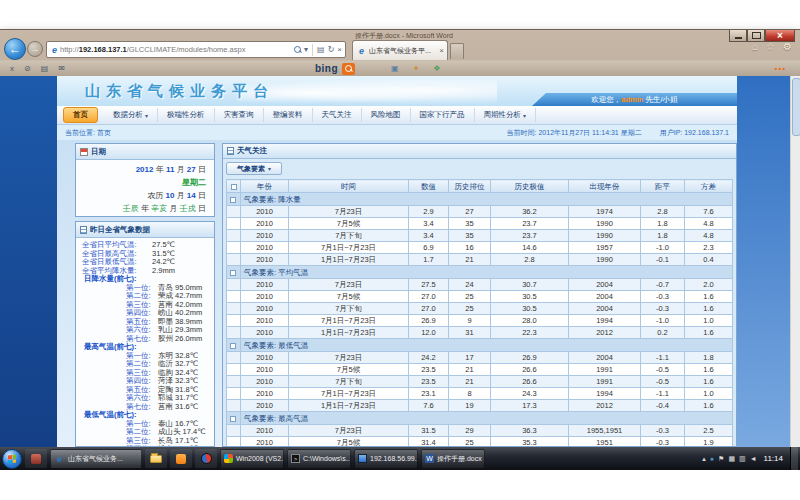 Image resolution: width=800 pixels, height=500 pixels. What do you see at coordinates (321, 50) in the screenshot?
I see `compatibility-view-icon: ▤` at bounding box center [321, 50].